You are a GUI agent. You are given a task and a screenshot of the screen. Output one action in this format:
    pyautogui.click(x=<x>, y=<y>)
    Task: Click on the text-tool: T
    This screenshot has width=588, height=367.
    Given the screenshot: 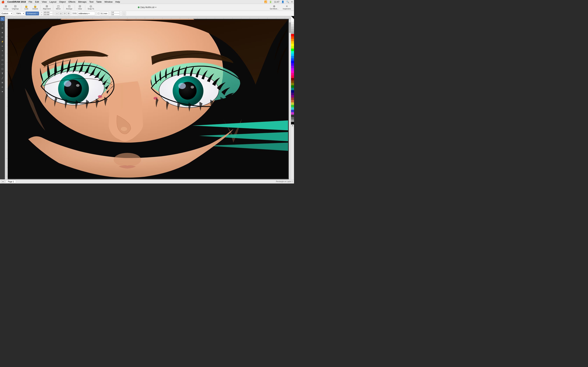 What is the action you would take?
    pyautogui.click(x=2, y=73)
    